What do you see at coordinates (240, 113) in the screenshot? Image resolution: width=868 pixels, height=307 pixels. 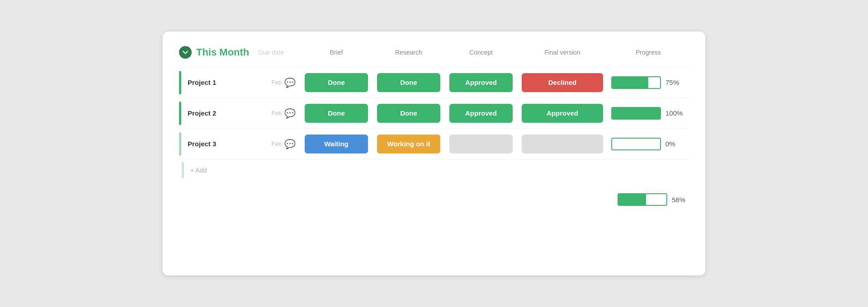 I see `project-left-2: Project 2 Feb 💬` at bounding box center [240, 113].